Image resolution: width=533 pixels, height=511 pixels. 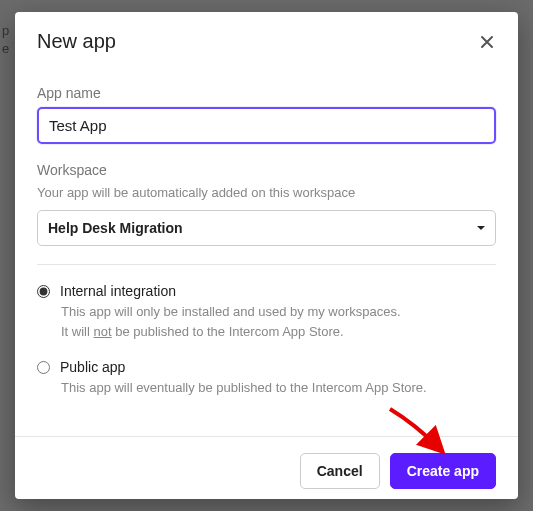 What do you see at coordinates (4, 40) in the screenshot?
I see `background-text: p e` at bounding box center [4, 40].